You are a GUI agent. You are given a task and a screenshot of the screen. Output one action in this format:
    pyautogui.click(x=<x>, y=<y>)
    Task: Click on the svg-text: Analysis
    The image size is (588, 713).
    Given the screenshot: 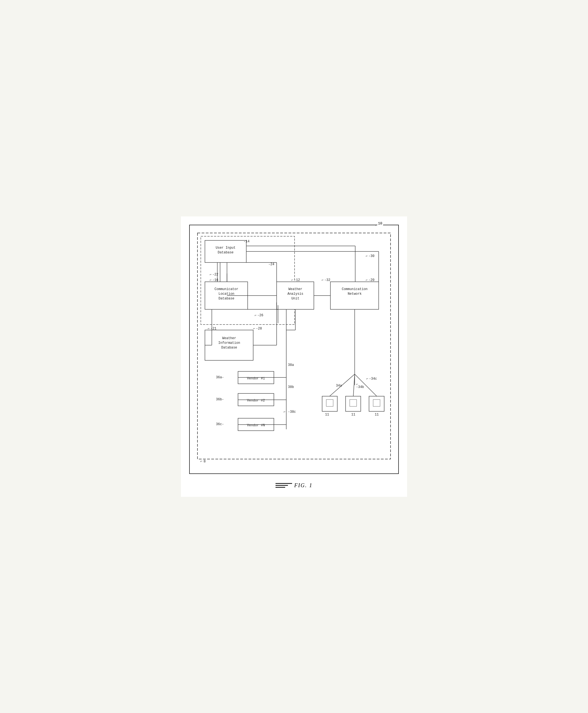 What is the action you would take?
    pyautogui.click(x=295, y=294)
    